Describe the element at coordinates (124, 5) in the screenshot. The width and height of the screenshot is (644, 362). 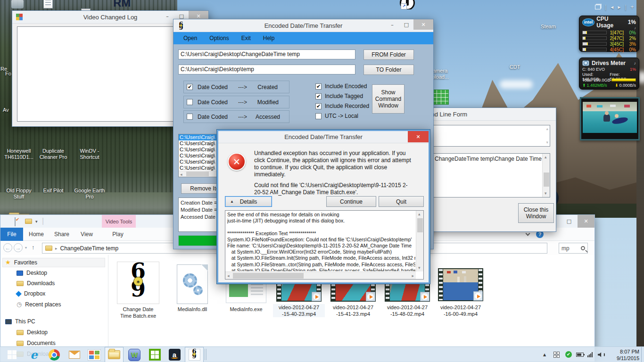
I see `rm-app-icon: RM` at that location.